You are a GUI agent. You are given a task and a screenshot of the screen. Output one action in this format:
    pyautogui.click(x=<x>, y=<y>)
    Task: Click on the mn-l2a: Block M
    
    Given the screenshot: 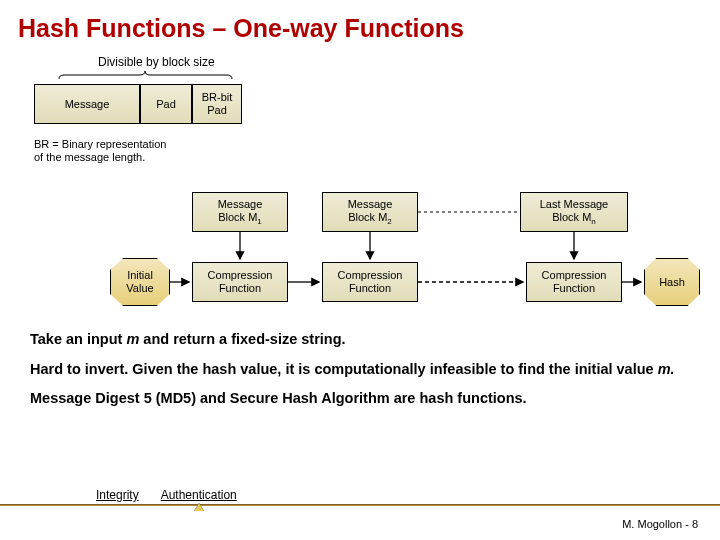 What is the action you would take?
    pyautogui.click(x=572, y=217)
    